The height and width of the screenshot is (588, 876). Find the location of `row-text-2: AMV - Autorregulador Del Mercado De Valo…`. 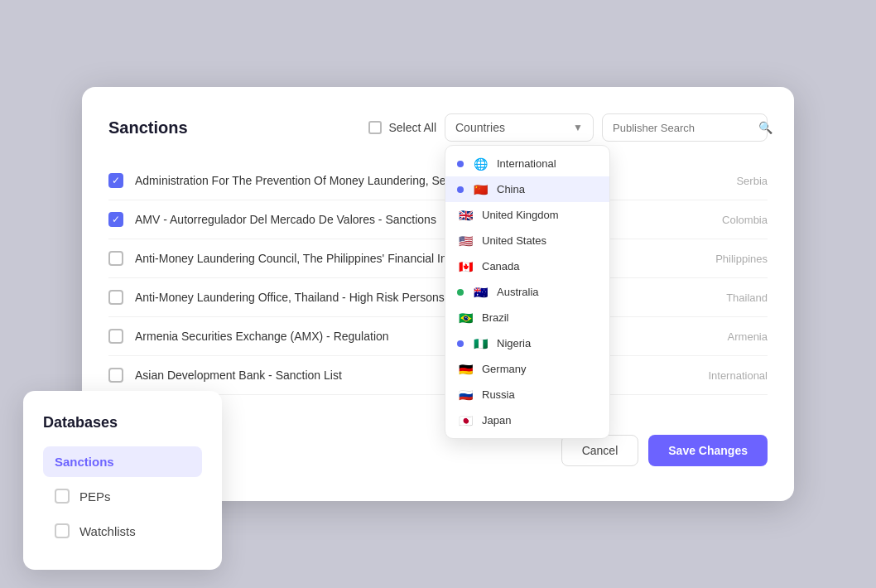

row-text-2: AMV - Autorregulador Del Mercado De Valo… is located at coordinates (422, 219).